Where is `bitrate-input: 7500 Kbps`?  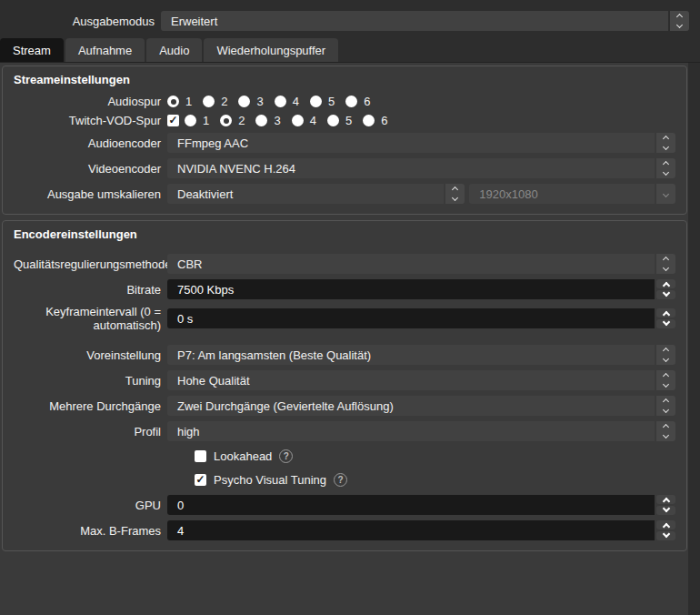
bitrate-input: 7500 Kbps is located at coordinates (422, 289).